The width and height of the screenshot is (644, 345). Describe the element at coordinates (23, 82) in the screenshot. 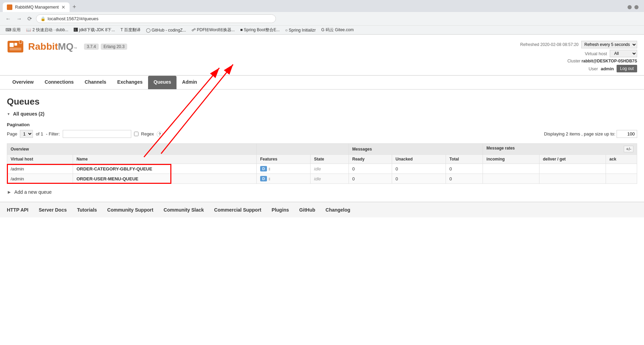

I see `nav-overview: Overview` at that location.